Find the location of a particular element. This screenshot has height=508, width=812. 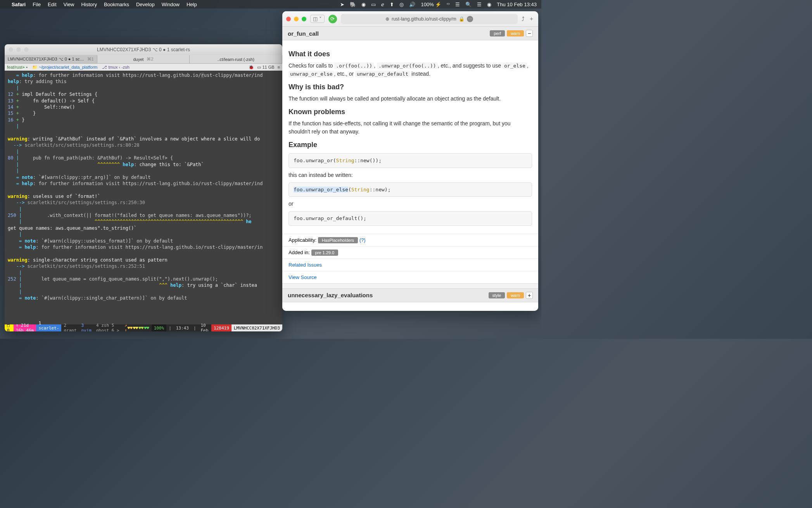

tmux-window-rest: 4 zsh 5 ghost 6 > is located at coordinates (108, 328).